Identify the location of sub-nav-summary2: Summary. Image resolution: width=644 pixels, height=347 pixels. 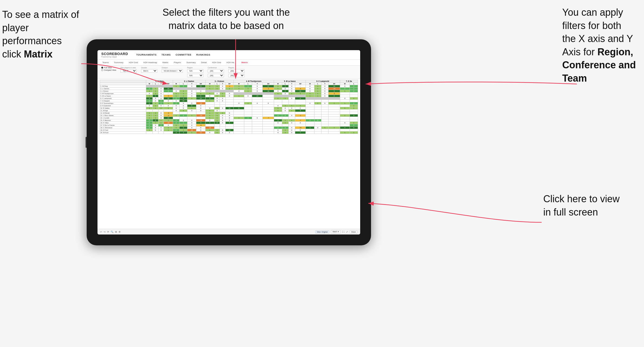
(191, 62).